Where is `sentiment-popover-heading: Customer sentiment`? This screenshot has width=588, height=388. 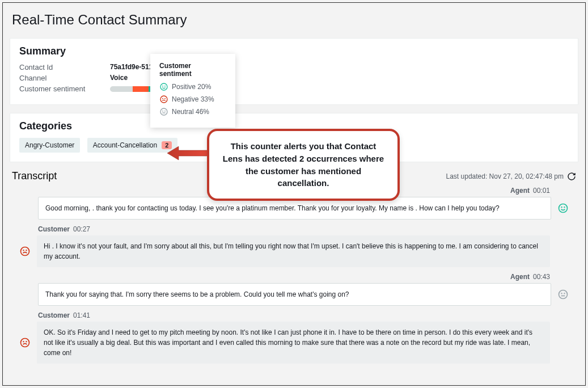
sentiment-popover-heading: Customer sentiment is located at coordinates (192, 70).